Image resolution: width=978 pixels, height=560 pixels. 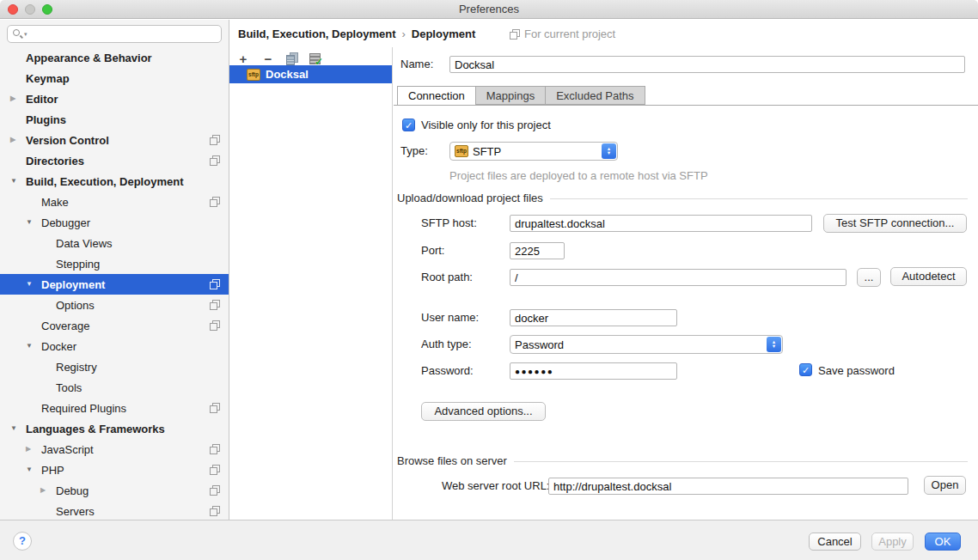 What do you see at coordinates (450, 318) in the screenshot?
I see `user-name-label: User name:` at bounding box center [450, 318].